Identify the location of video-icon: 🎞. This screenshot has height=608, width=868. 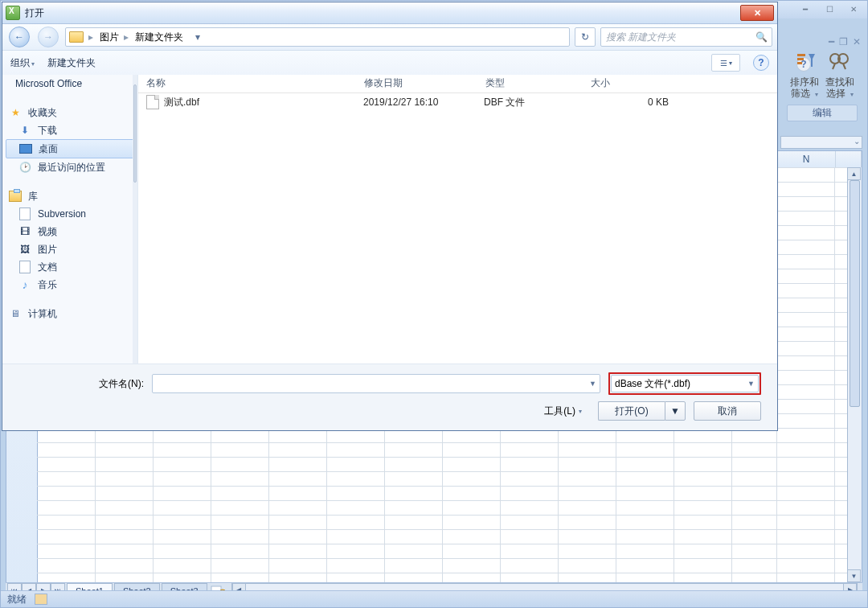
(25, 232).